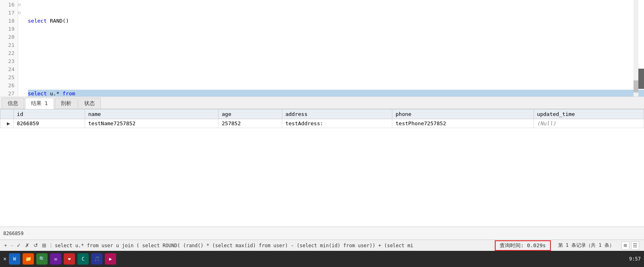 This screenshot has width=644, height=267. What do you see at coordinates (7, 124) in the screenshot?
I see `row-indicator-cell: ▶` at bounding box center [7, 124].